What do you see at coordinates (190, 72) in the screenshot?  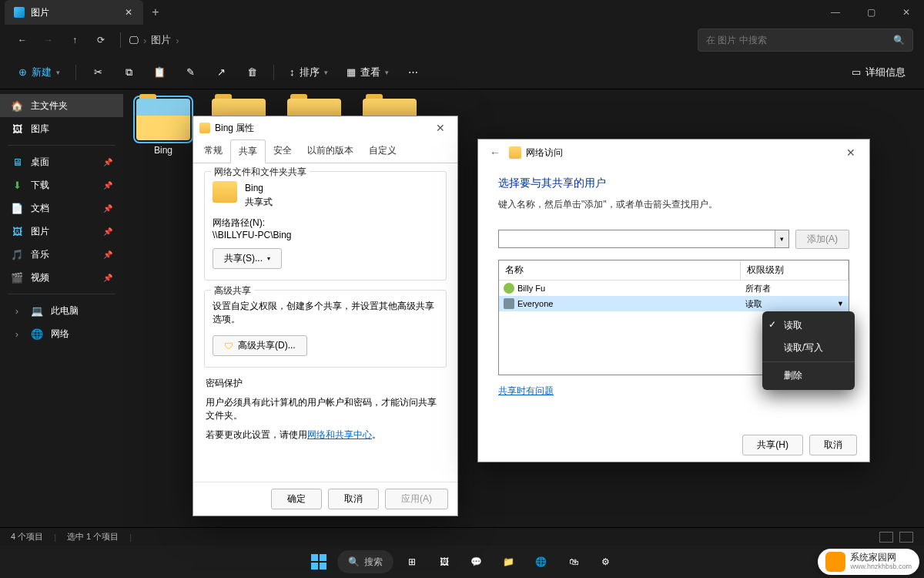 I see `rename-button: ✎` at bounding box center [190, 72].